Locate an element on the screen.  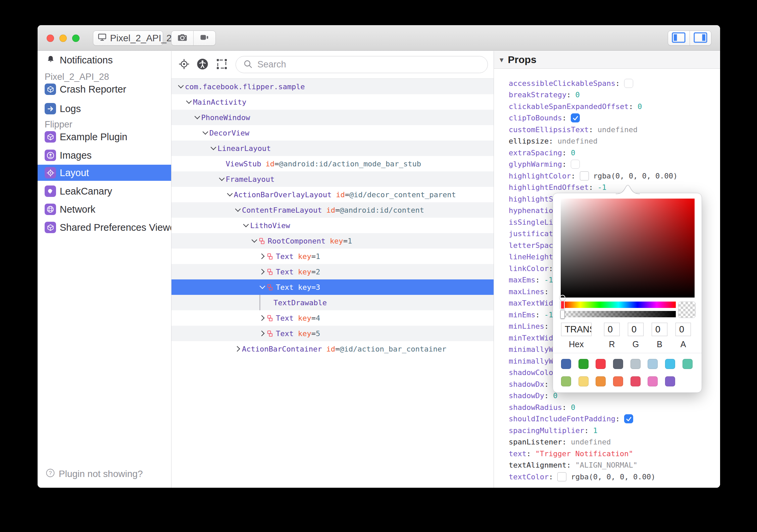
sidebar-item-example-plugin: Example Plugin is located at coordinates (104, 137).